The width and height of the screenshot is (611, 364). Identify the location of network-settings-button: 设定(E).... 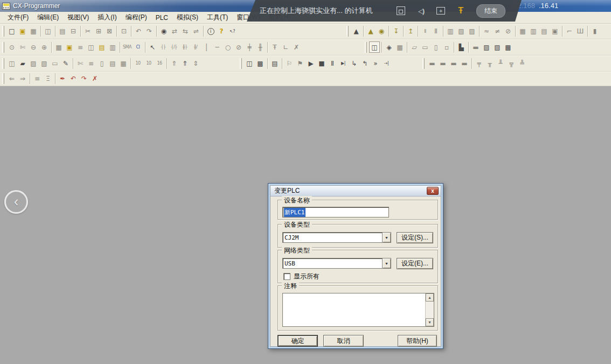
(415, 264).